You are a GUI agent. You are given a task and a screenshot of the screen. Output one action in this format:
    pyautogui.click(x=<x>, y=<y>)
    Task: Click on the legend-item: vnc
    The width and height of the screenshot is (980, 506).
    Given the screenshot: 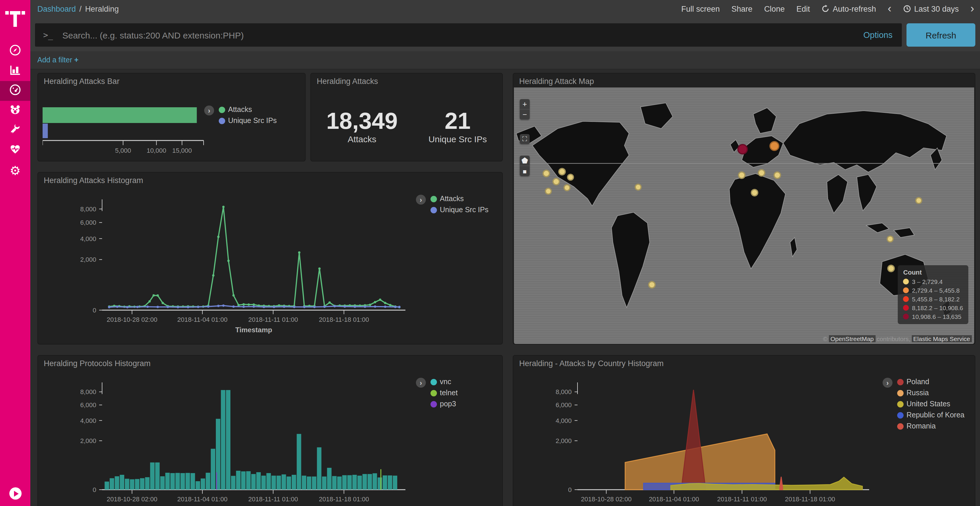 What is the action you would take?
    pyautogui.click(x=444, y=382)
    